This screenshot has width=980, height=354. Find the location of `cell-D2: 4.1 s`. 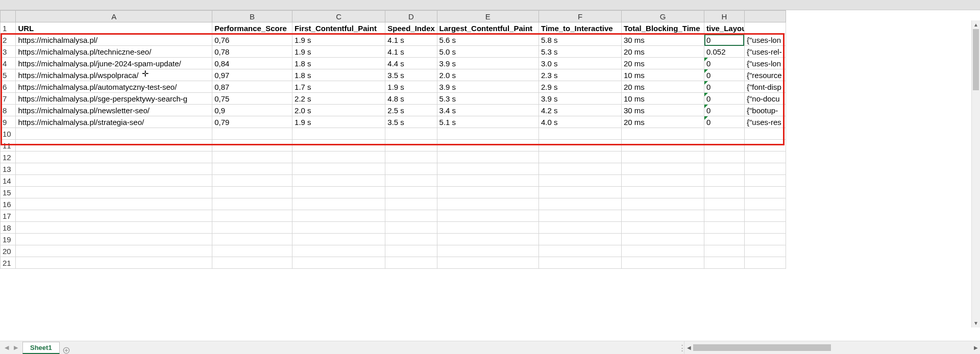

cell-D2: 4.1 s is located at coordinates (411, 40).